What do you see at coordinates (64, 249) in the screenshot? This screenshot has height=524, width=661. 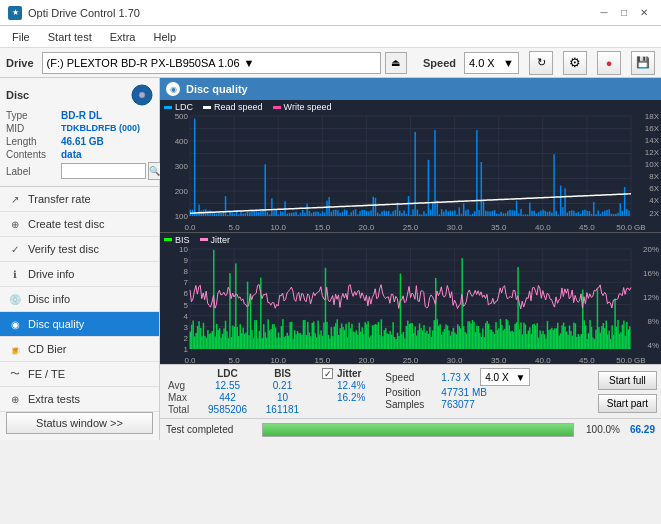 I see `sidebar-item-verify-test-disc-label: Verify test disc` at bounding box center [64, 249].